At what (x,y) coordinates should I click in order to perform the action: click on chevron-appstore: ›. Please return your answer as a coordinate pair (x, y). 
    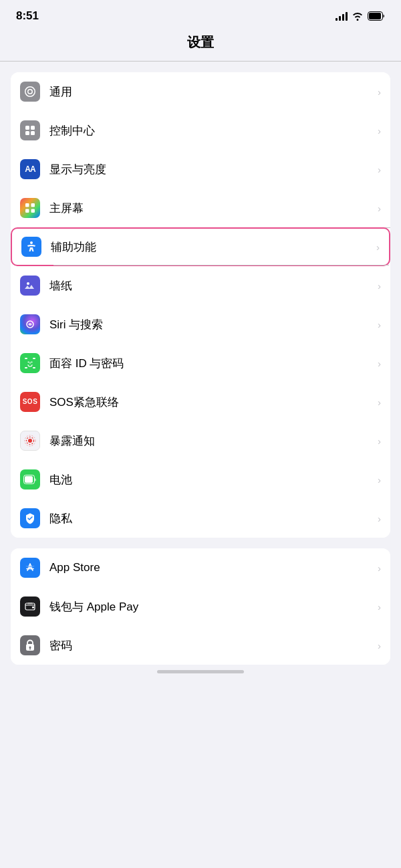
    Looking at the image, I should click on (380, 568).